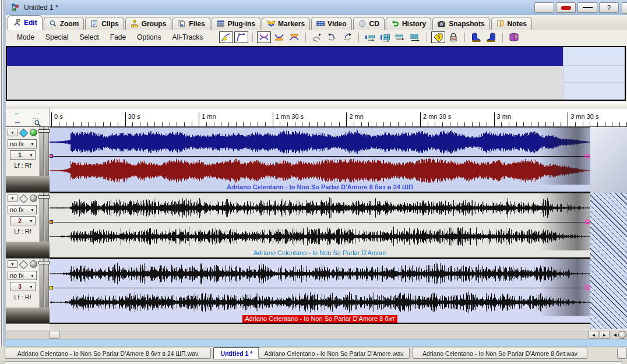 This screenshot has height=364, width=627. What do you see at coordinates (264, 37) in the screenshot?
I see `crossfade-tool-button` at bounding box center [264, 37].